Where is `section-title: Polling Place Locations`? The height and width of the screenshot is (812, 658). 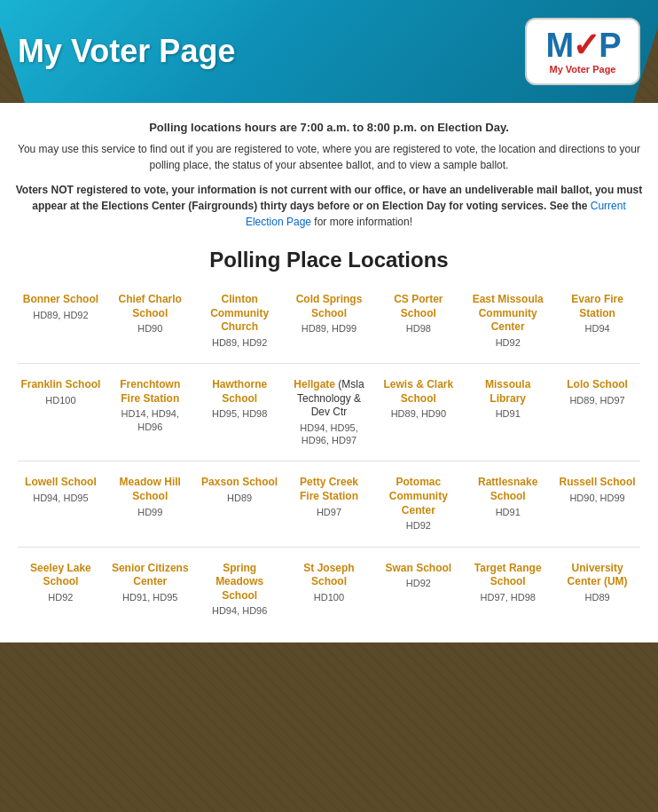
section-title: Polling Place Locations is located at coordinates (329, 260).